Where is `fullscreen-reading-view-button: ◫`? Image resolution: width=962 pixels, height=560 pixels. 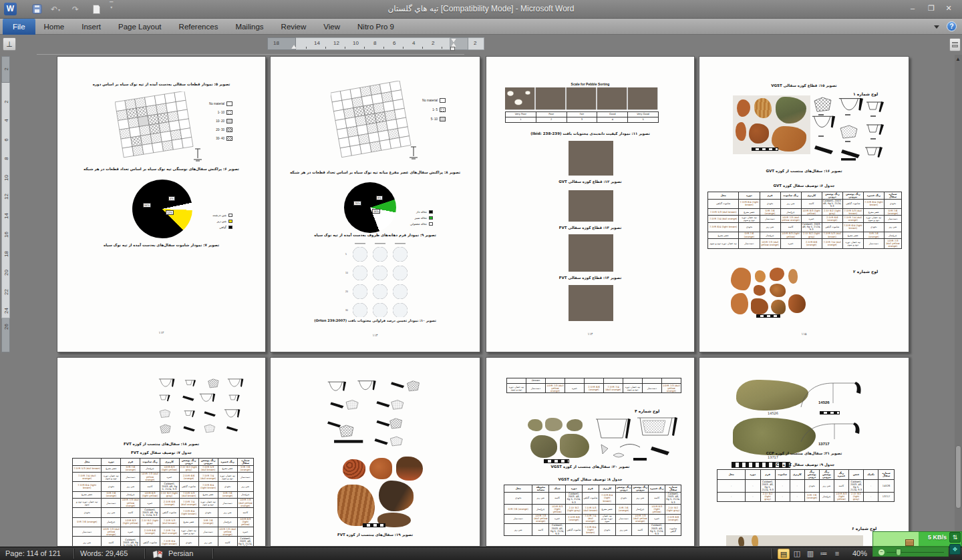
fullscreen-reading-view-button: ◫ is located at coordinates (797, 554).